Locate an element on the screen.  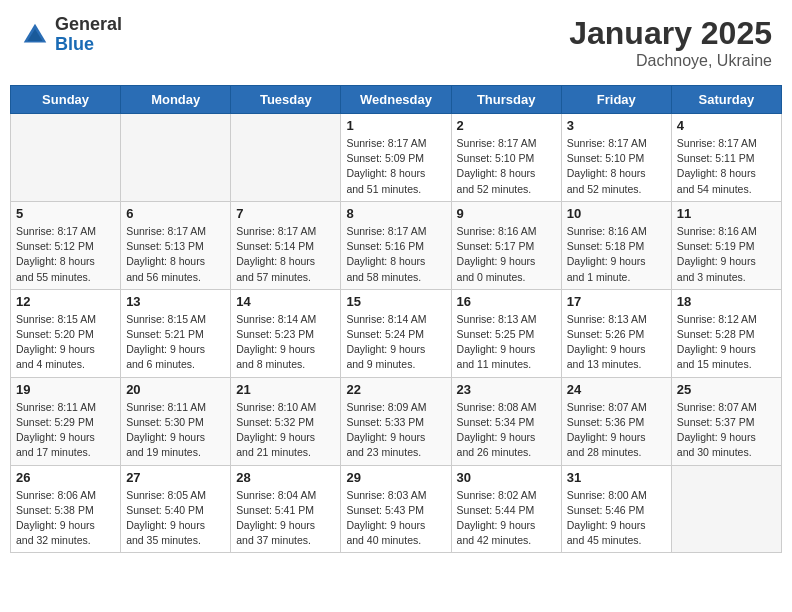
week-row-1: 1Sunrise: 8:17 AMSunset: 5:09 PMDaylight… is located at coordinates (396, 158).